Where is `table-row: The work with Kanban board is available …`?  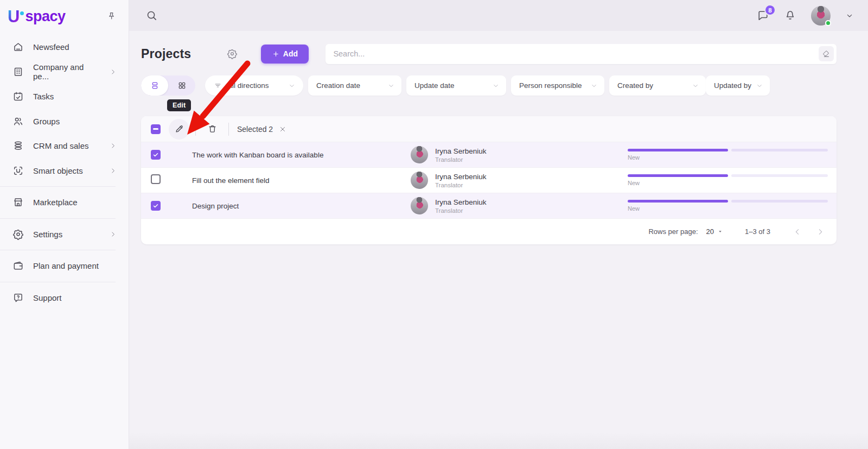 table-row: The work with Kanban board is available … is located at coordinates (489, 155).